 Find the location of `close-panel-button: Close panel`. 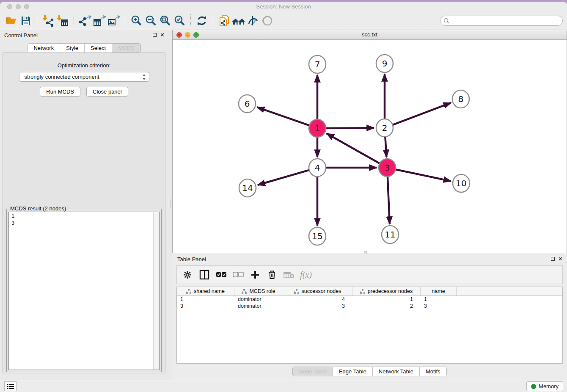

close-panel-button: Close panel is located at coordinates (107, 91).